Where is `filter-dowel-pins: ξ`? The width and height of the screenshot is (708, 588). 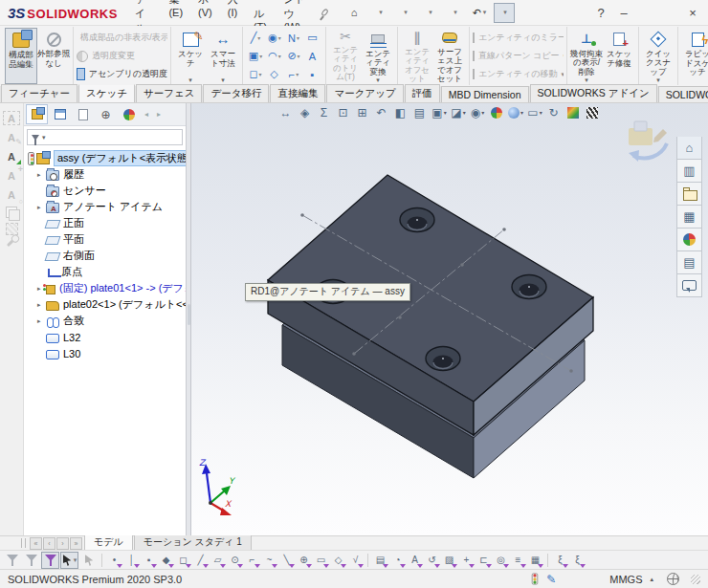
filter-dowel-pins: ξ is located at coordinates (561, 560).